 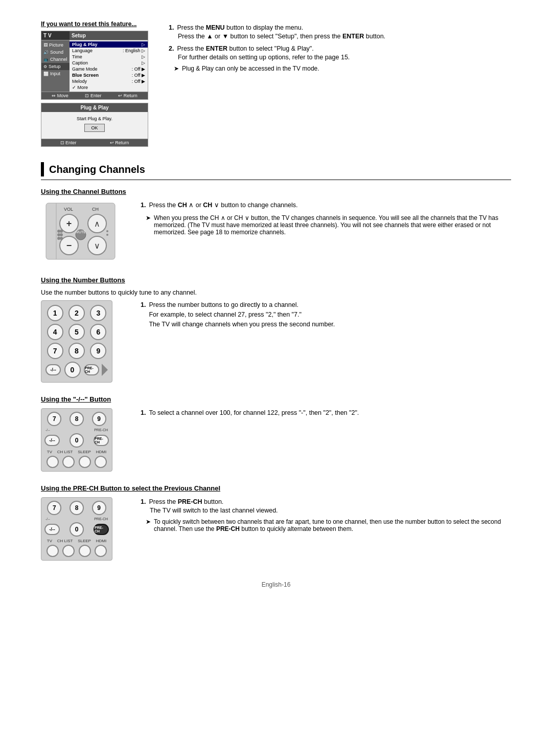 I want to click on ch-step-1-line: 1. Press the CH ∧ or CH ∨ button to chan…, so click(x=326, y=206).